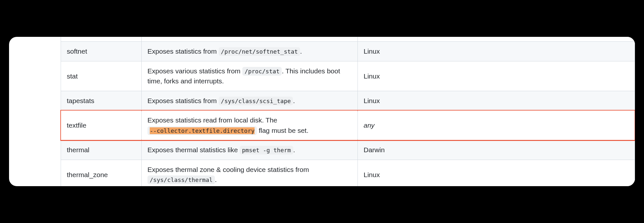 The width and height of the screenshot is (644, 223). I want to click on collector-name: stat, so click(72, 76).